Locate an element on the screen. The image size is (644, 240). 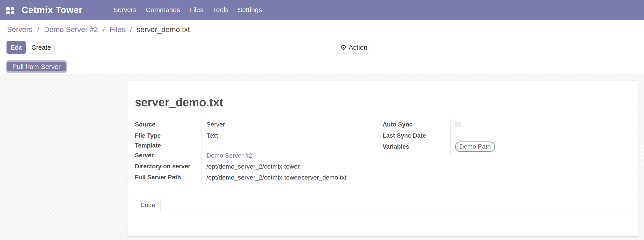
field-value-file-type: Text is located at coordinates (212, 136).